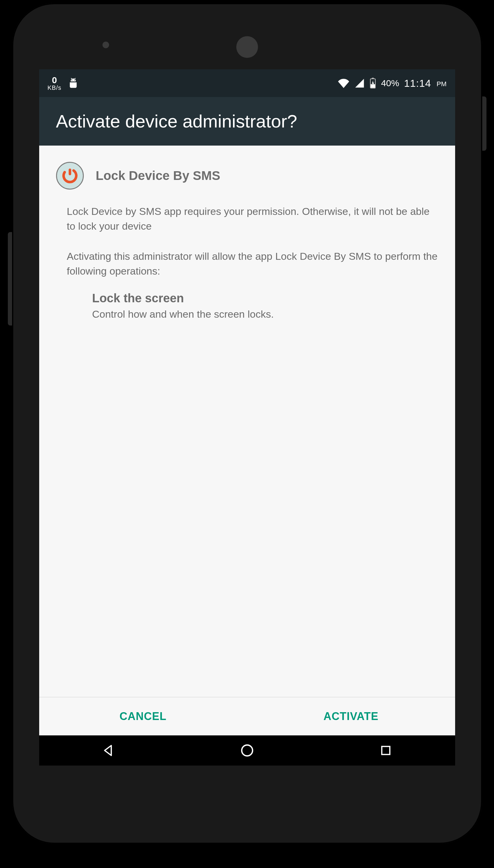 This screenshot has width=494, height=868. Describe the element at coordinates (10, 279) in the screenshot. I see `phone-volume-button` at that location.